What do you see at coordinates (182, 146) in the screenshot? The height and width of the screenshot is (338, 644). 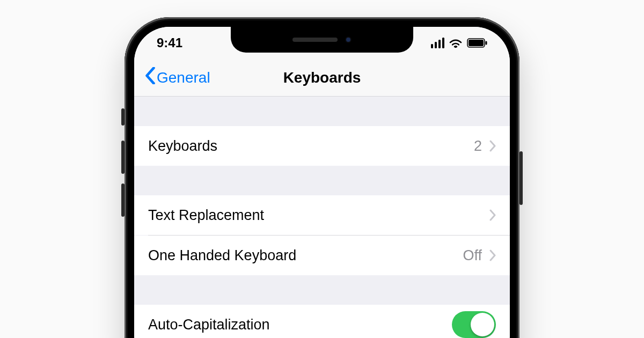 I see `row-label: Keyboards` at bounding box center [182, 146].